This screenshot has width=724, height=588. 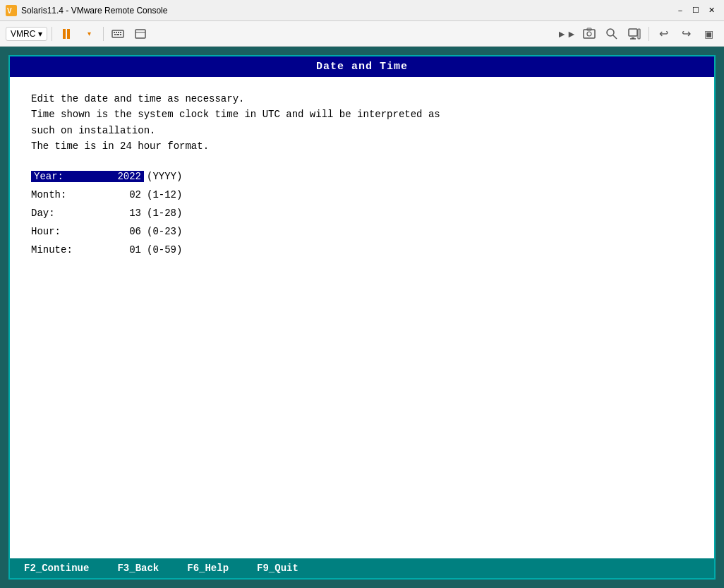 What do you see at coordinates (362, 250) in the screenshot?
I see `minute-field-row: Minute: 01 (0-59)` at bounding box center [362, 250].